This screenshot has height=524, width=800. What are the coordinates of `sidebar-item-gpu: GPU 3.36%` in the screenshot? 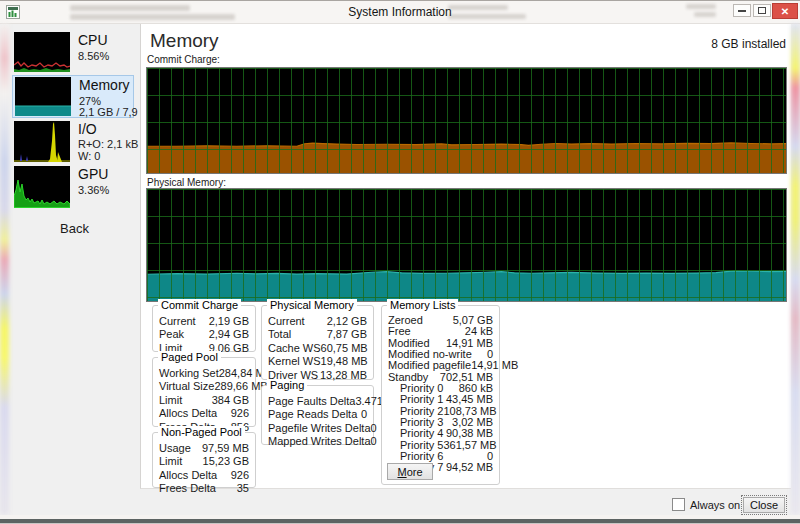 It's located at (73, 186).